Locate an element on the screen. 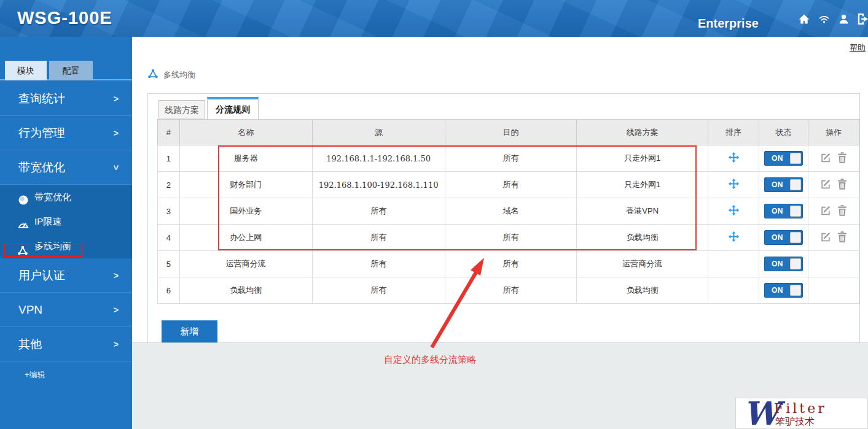 The height and width of the screenshot is (429, 868). column-header-4: 线路方案 is located at coordinates (643, 133).